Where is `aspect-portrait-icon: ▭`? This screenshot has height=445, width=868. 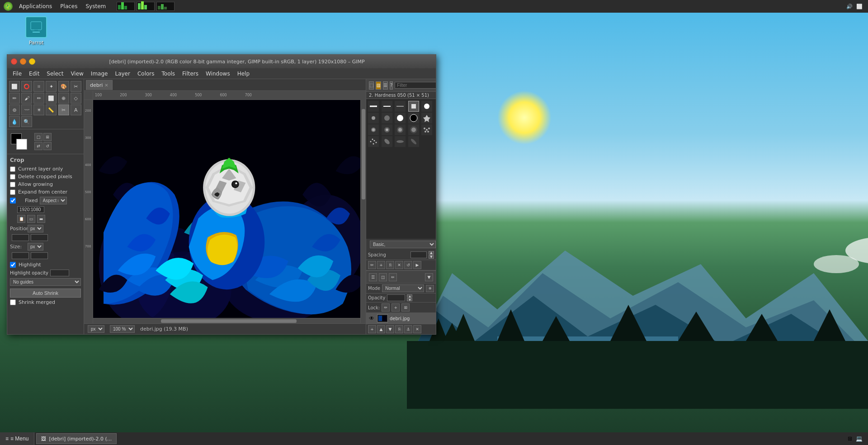 aspect-portrait-icon: ▭ is located at coordinates (31, 219).